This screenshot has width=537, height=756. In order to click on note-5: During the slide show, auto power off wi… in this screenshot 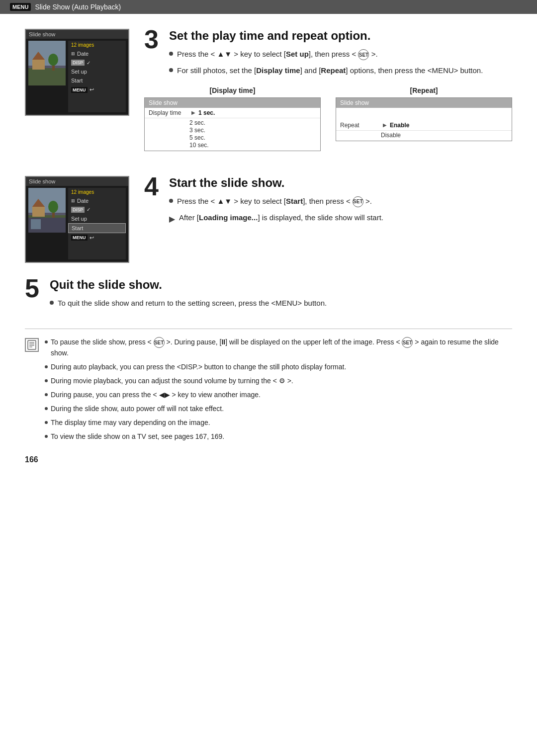, I will do `click(137, 409)`.